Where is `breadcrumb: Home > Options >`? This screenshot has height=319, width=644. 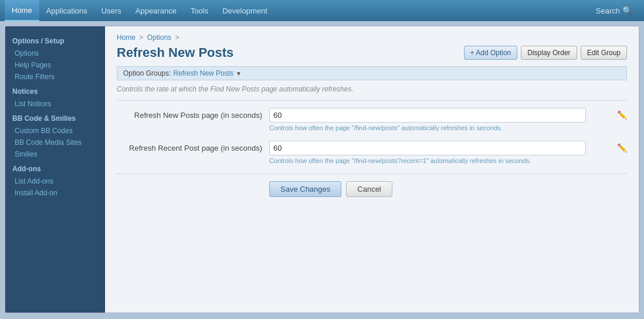
breadcrumb: Home > Options > is located at coordinates (372, 38).